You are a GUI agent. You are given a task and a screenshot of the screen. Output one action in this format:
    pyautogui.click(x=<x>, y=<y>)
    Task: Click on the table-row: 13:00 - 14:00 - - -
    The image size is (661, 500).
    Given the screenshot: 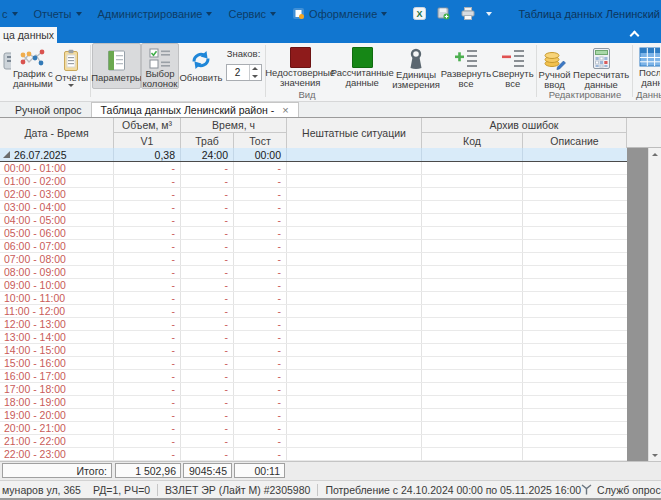 What is the action you would take?
    pyautogui.click(x=314, y=338)
    